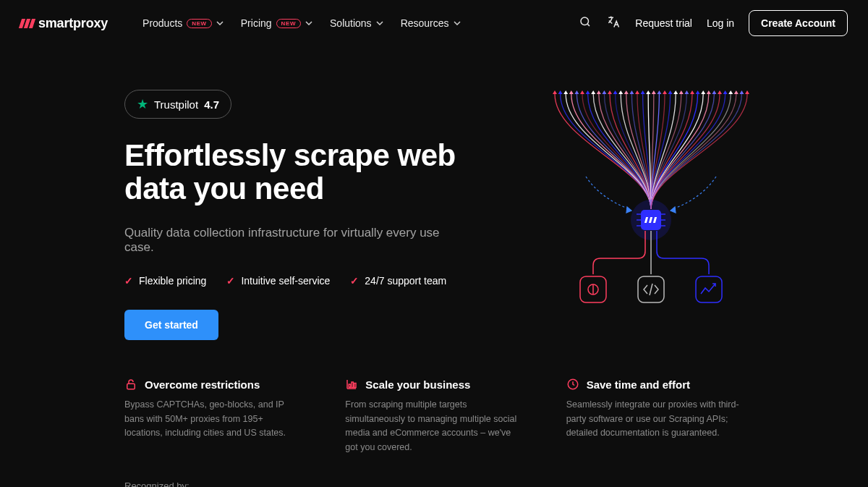 The image size is (868, 487). I want to click on feature-card: Overcome restrictions Bypass CAPTCHAs, g…, so click(213, 416).